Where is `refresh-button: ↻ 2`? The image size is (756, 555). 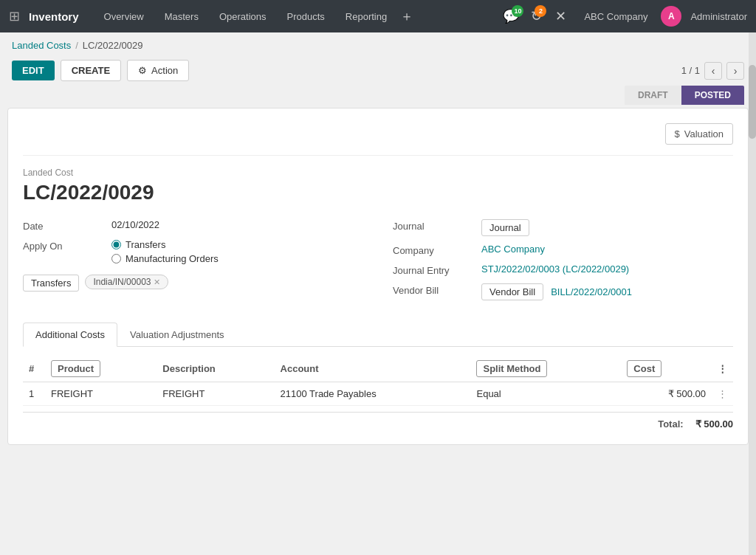 refresh-button: ↻ 2 is located at coordinates (536, 16).